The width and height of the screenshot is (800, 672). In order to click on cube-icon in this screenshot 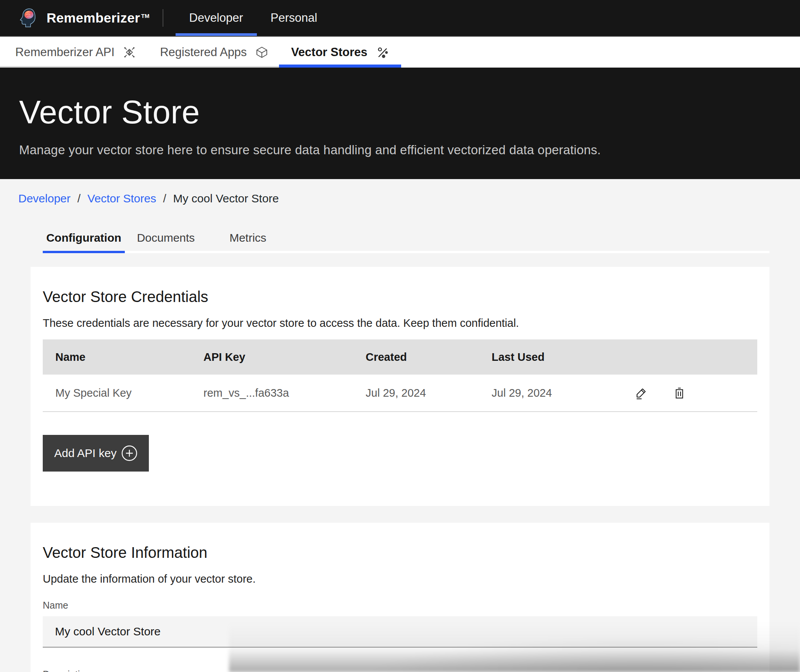, I will do `click(262, 52)`.